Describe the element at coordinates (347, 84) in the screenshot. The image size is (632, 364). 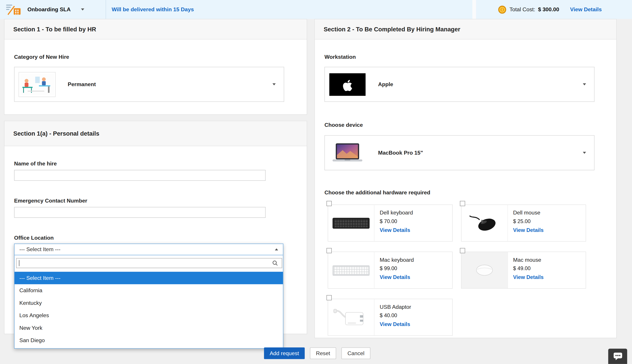
I see `apple-logo-image` at that location.